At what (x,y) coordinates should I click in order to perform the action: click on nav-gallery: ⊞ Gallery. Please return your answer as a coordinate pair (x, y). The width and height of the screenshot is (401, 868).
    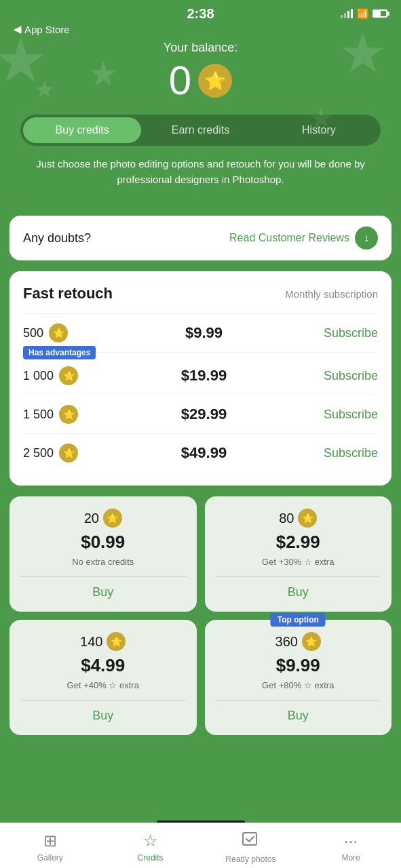
    Looking at the image, I should click on (50, 847).